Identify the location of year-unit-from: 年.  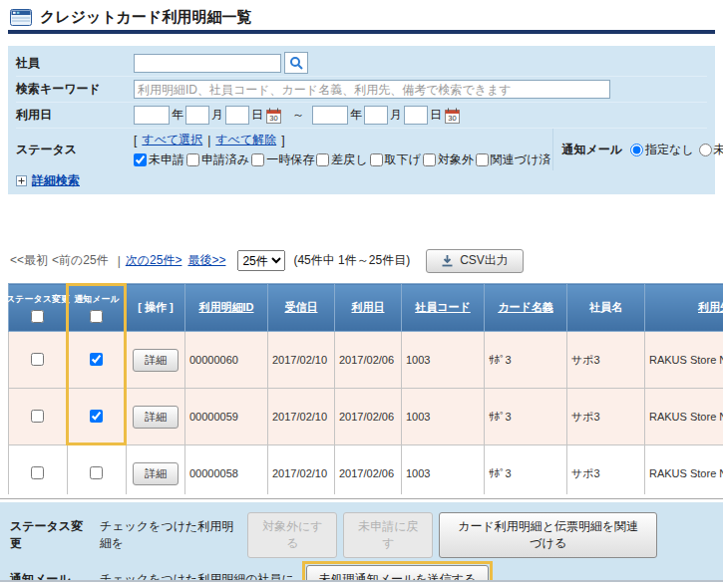
(178, 116).